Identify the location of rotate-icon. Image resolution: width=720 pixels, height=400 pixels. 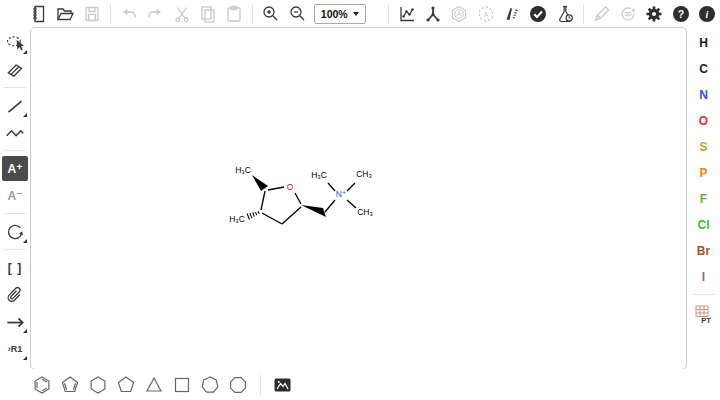
(15, 232).